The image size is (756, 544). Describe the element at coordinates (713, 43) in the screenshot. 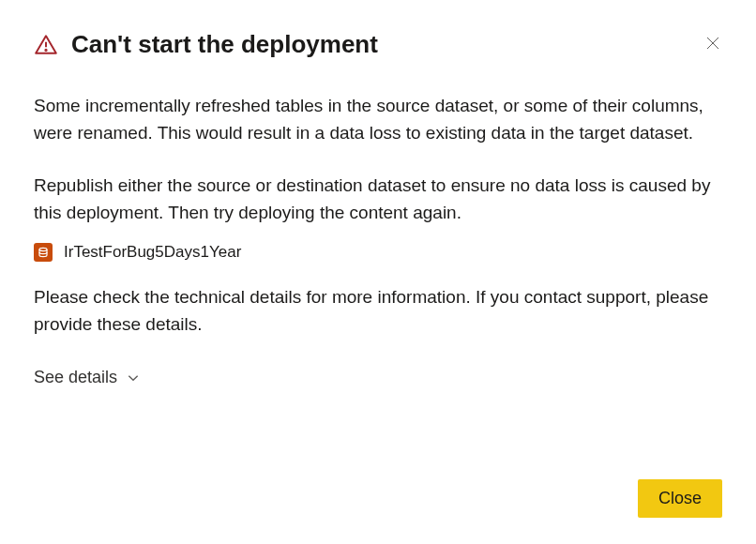

I see `close-icon` at that location.